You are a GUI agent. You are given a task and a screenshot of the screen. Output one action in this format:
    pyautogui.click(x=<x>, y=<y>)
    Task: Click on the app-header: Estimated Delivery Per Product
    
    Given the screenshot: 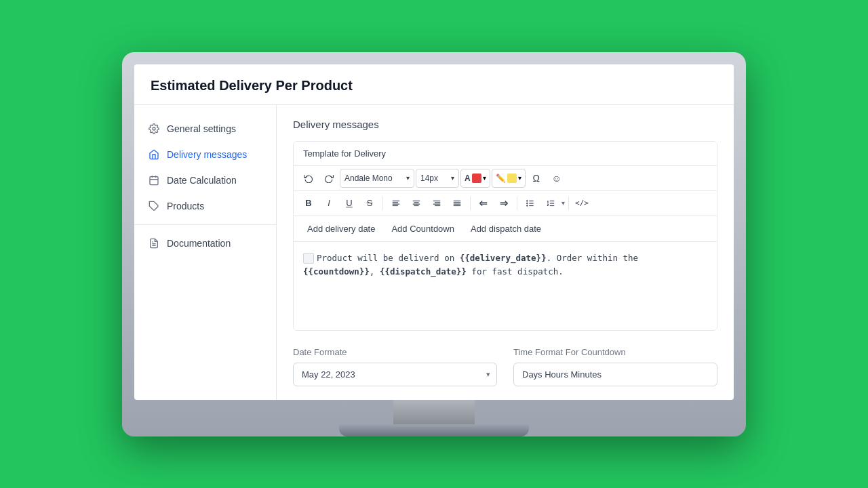 What is the action you would take?
    pyautogui.click(x=434, y=85)
    